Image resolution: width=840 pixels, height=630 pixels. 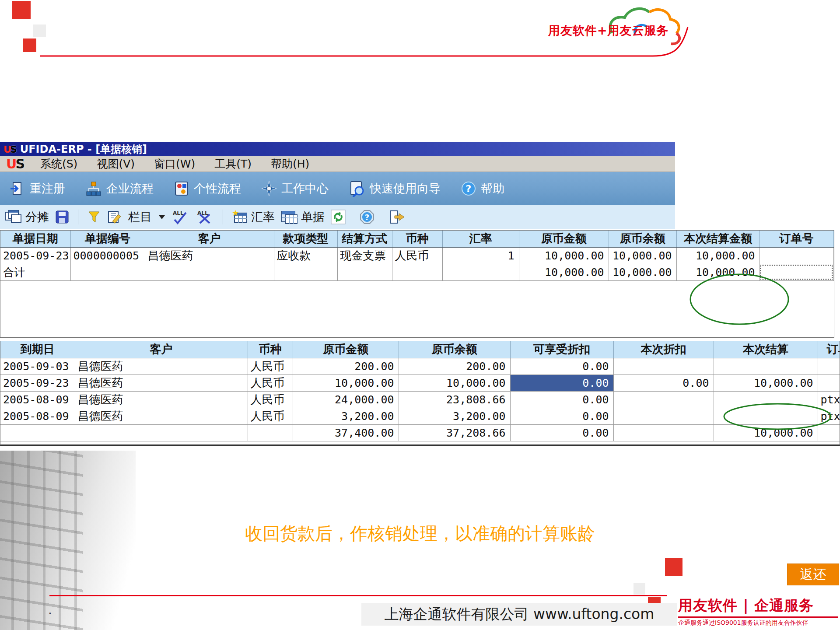 I want to click on uncheck-all-icon: ALL, so click(x=205, y=217).